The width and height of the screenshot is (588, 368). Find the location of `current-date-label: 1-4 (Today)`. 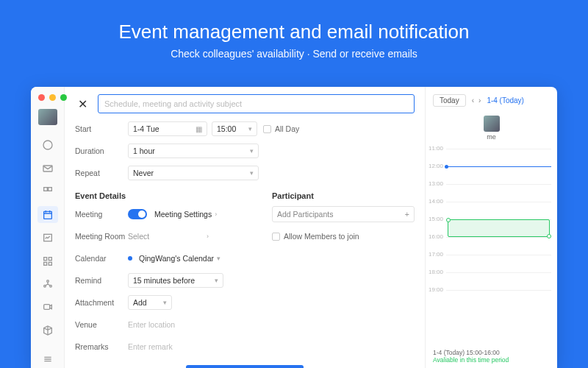

current-date-label: 1-4 (Today) is located at coordinates (506, 100).